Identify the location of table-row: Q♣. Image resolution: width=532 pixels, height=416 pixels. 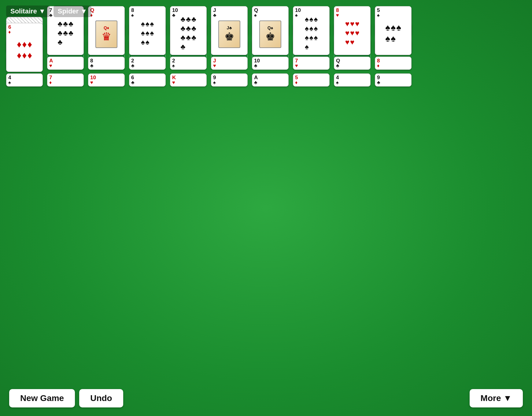
(352, 63).